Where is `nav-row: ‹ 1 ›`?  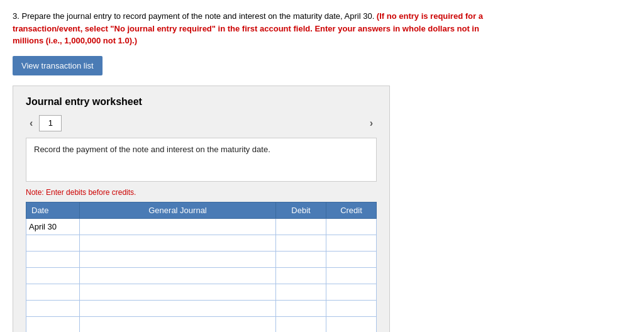 nav-row: ‹ 1 › is located at coordinates (201, 123).